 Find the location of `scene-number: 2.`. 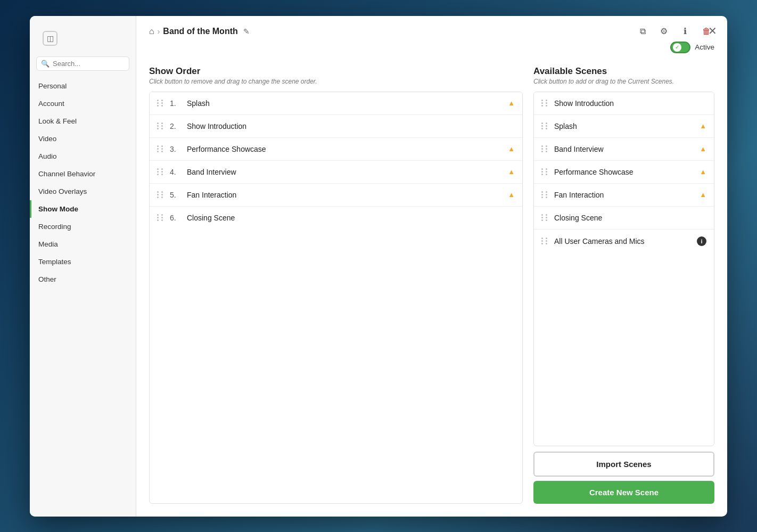

scene-number: 2. is located at coordinates (176, 126).